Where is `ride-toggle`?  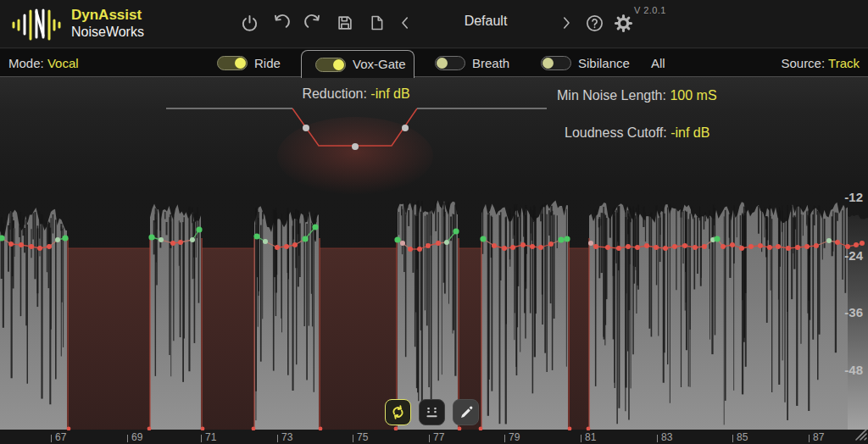 ride-toggle is located at coordinates (232, 63).